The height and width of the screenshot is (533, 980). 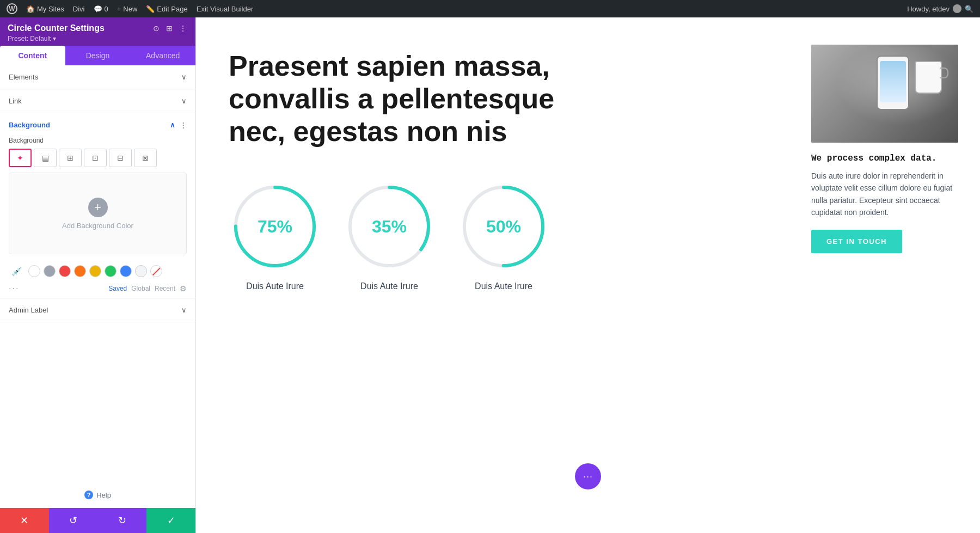 What do you see at coordinates (389, 286) in the screenshot?
I see `counter-label-2: Duis Aute Irure` at bounding box center [389, 286].